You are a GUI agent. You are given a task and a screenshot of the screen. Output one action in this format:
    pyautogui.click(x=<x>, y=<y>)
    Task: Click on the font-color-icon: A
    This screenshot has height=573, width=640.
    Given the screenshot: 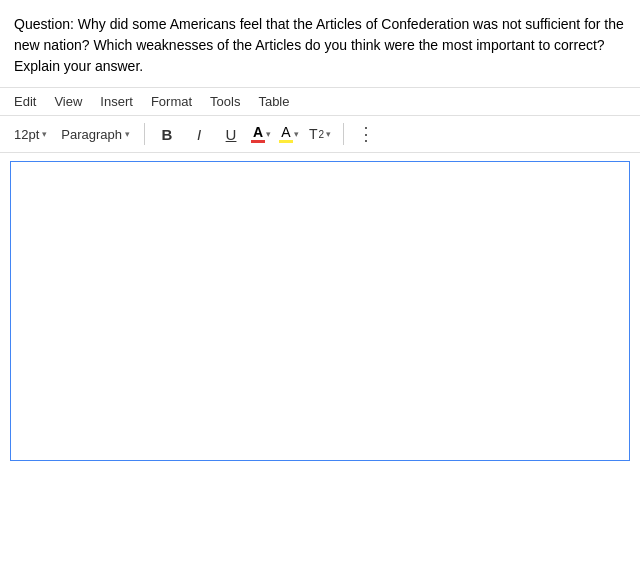 What is the action you would take?
    pyautogui.click(x=258, y=134)
    